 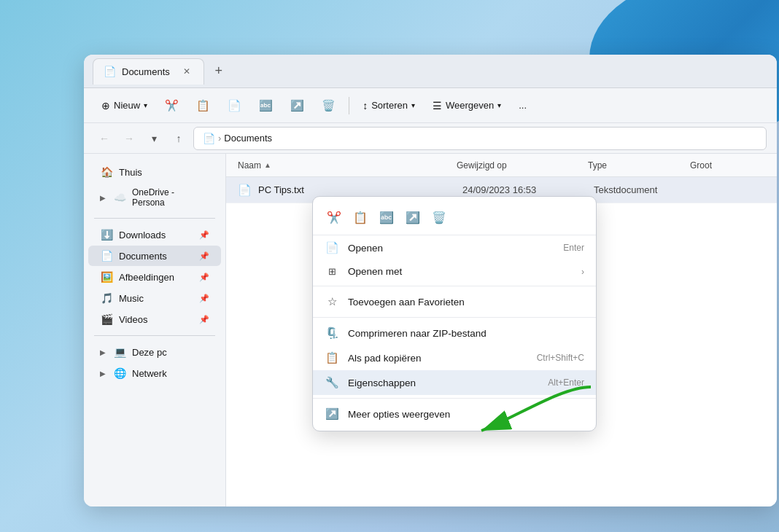 What do you see at coordinates (430, 138) in the screenshot?
I see `nav-bar: ← → ▾ ↑ 📄 › Documents` at bounding box center [430, 138].